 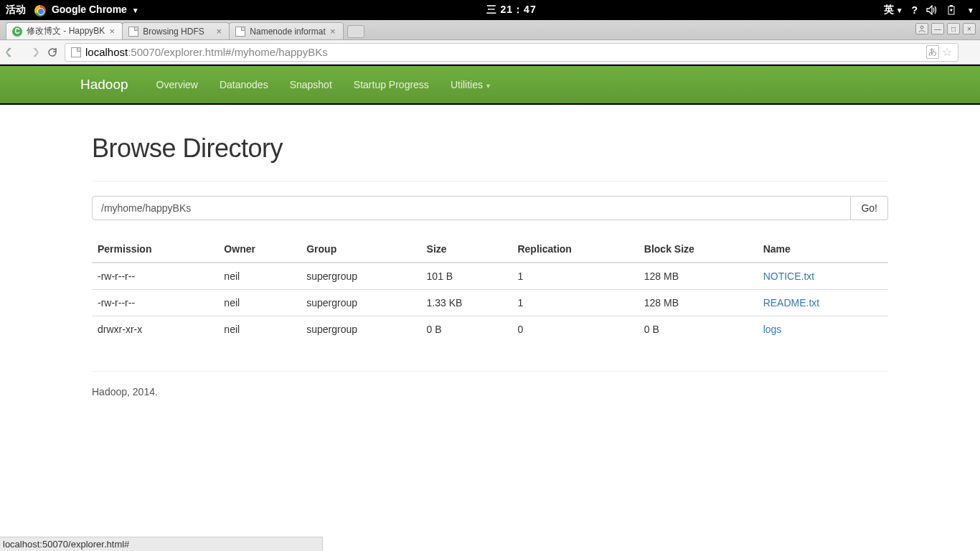 What do you see at coordinates (894, 10) in the screenshot?
I see `ime-indicator: 英▼` at bounding box center [894, 10].